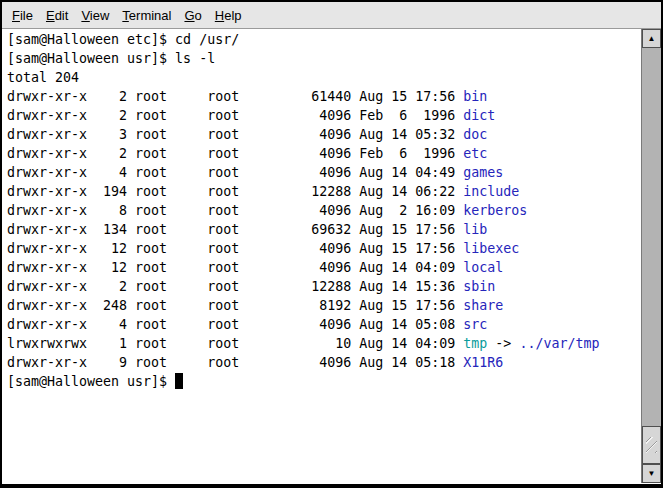  I want to click on text-cursor, so click(179, 381).